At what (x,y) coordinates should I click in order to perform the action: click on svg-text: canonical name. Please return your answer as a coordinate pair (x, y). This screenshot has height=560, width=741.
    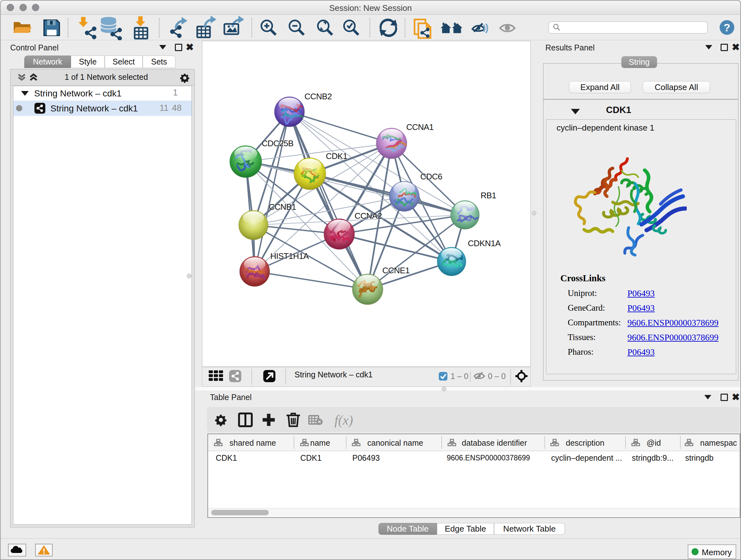
    Looking at the image, I should click on (395, 443).